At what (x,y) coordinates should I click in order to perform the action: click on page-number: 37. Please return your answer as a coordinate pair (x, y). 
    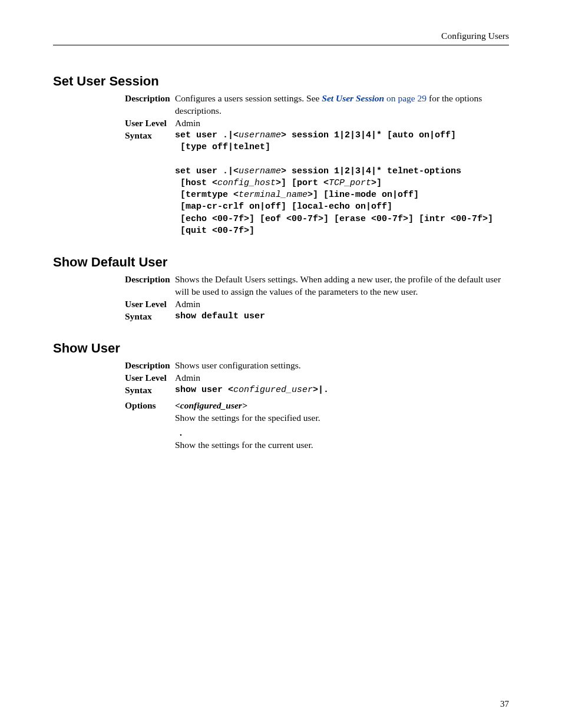
    Looking at the image, I should click on (504, 704).